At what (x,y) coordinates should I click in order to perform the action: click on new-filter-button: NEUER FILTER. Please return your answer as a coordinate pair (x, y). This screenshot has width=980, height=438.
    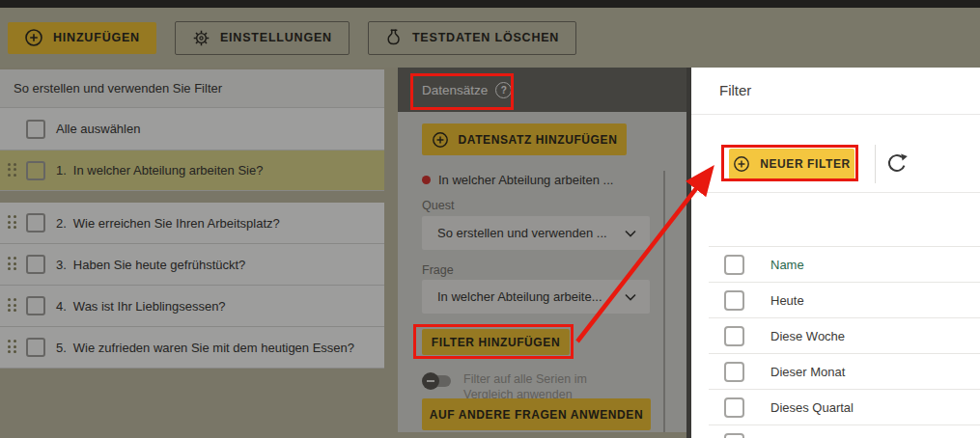
    Looking at the image, I should click on (792, 164).